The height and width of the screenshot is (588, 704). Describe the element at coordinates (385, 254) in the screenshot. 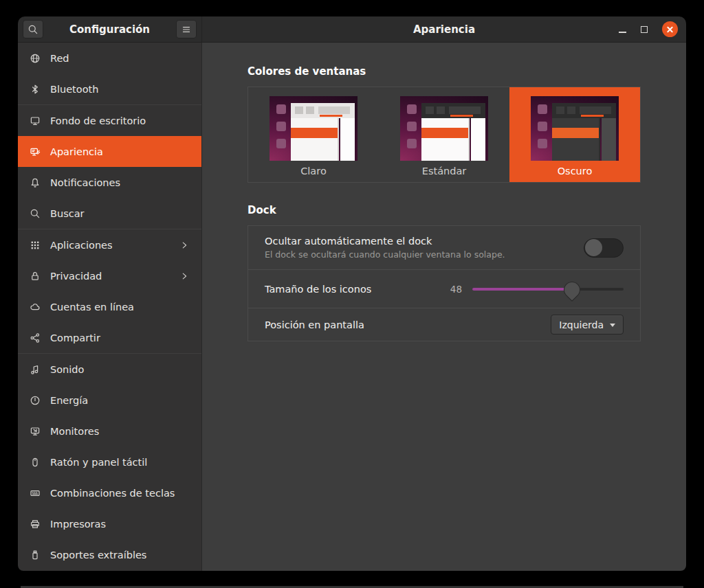

I see `autohide-description: El dock se ocultará cuando cualquier ven…` at that location.